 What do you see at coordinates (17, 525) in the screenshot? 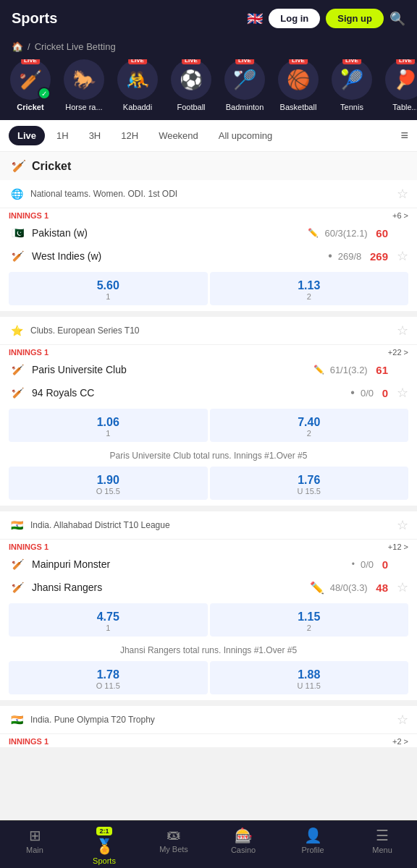
I see `league-icon: 🇮🇳` at bounding box center [17, 525].